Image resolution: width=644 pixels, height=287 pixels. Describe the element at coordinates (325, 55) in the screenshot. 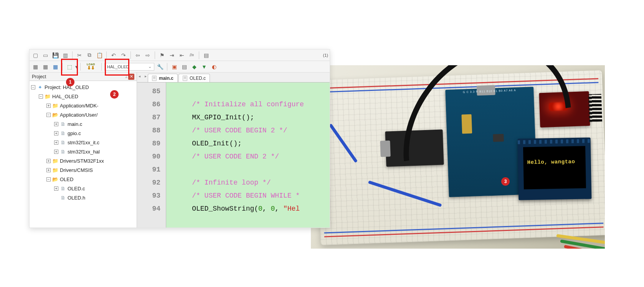

I see `status-count: (1)` at that location.